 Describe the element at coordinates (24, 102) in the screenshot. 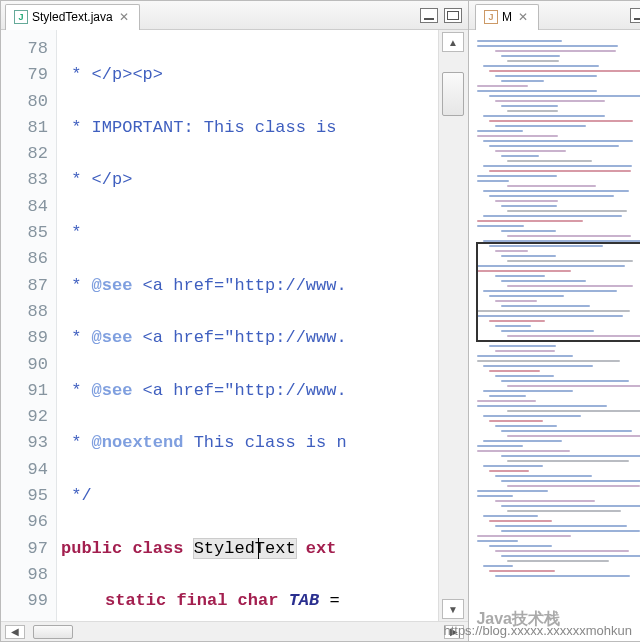

I see `line-number: 80` at that location.